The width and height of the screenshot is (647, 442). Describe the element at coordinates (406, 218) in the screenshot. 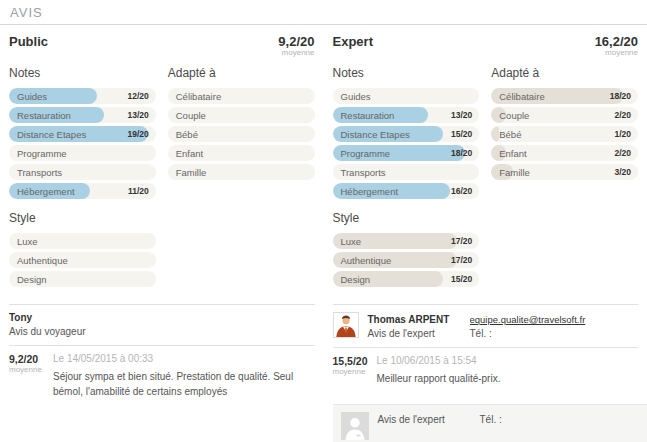

I see `section-title: Style` at that location.